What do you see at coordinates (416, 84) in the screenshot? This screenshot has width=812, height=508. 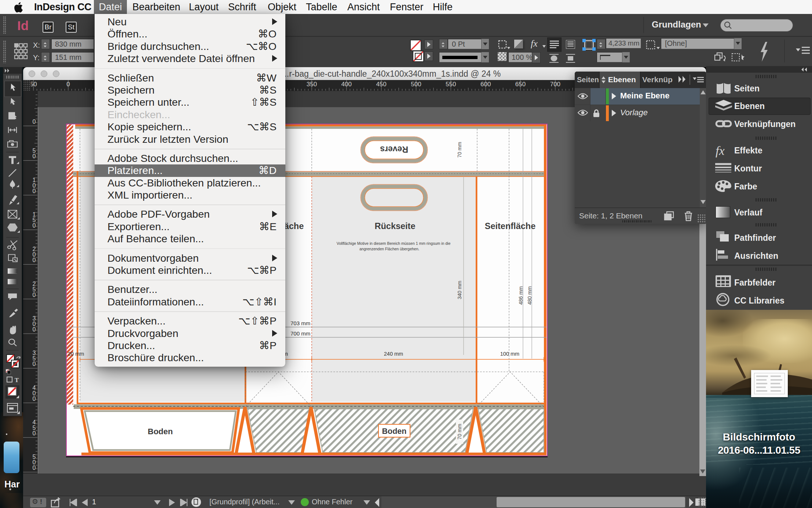 I see `svg-text: 500` at bounding box center [416, 84].